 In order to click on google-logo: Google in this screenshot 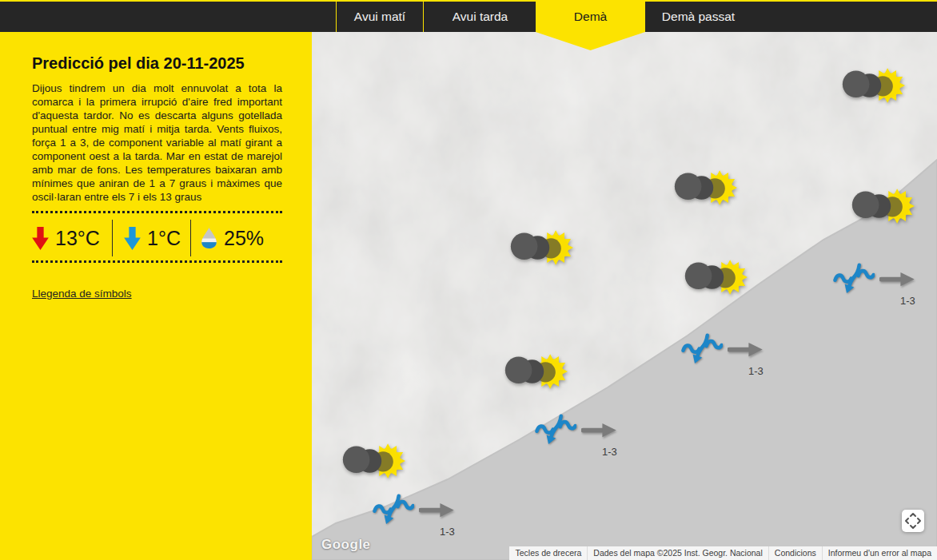, I will do `click(346, 545)`.